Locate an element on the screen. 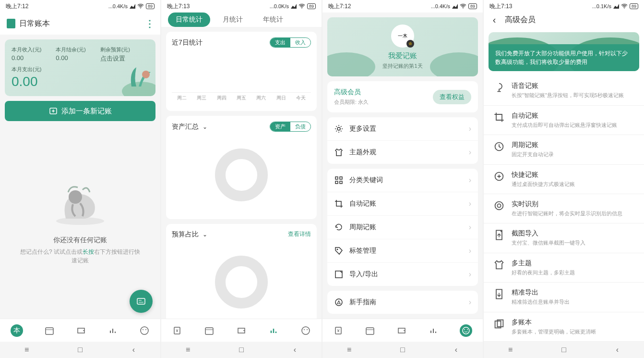  summary-card: 本月收入(元) 0.00 本月结余(元) 0.00 剩余预算(元) 点击设置 本… is located at coordinates (80, 68).